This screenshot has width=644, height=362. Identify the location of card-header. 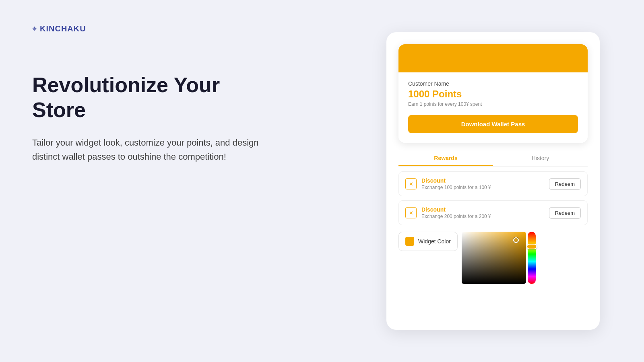
(493, 58).